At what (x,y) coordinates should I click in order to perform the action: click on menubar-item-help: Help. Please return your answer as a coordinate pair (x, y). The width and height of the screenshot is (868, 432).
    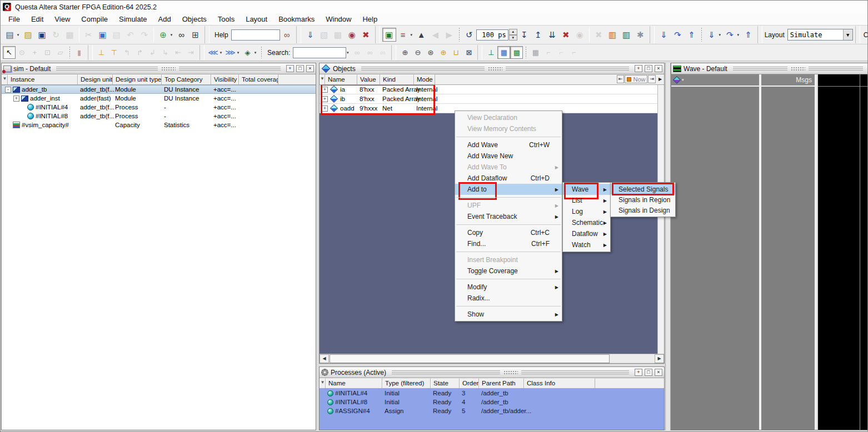
    Looking at the image, I should click on (370, 19).